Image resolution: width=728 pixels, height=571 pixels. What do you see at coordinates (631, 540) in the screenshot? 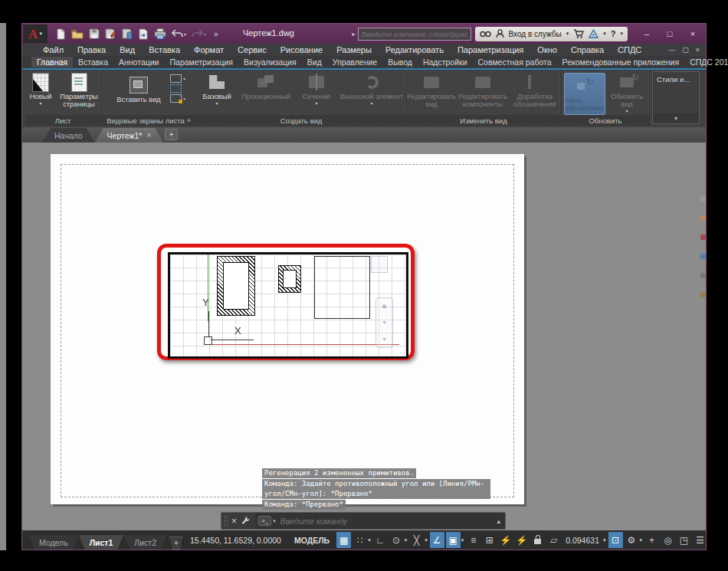
I see `gear-icon: ⚙` at bounding box center [631, 540].